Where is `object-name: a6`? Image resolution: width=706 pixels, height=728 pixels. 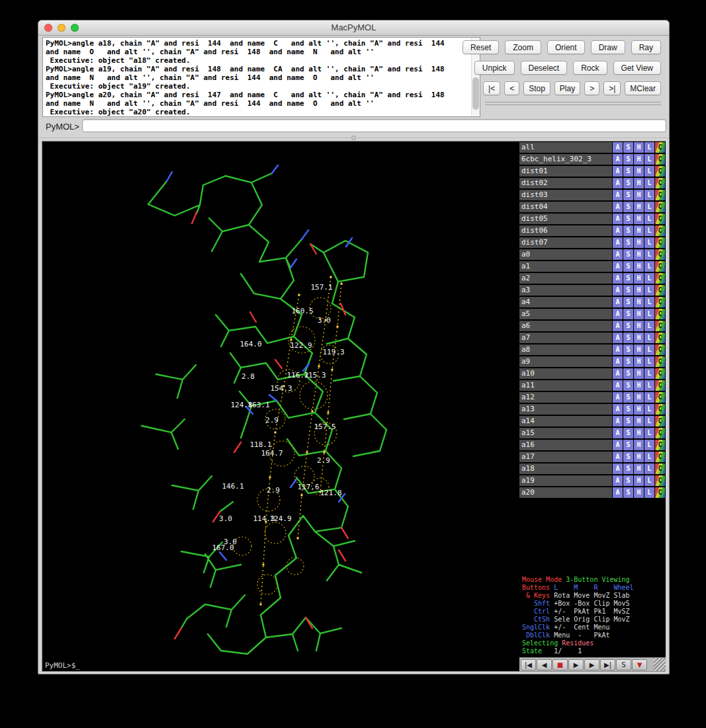
object-name: a6 is located at coordinates (566, 326).